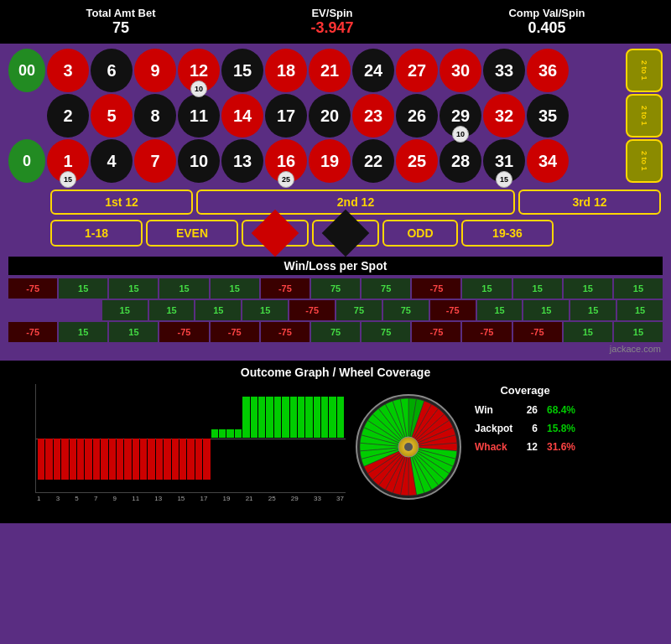 The width and height of the screenshot is (671, 644). What do you see at coordinates (417, 70) in the screenshot?
I see `number-cell-27: 27` at bounding box center [417, 70].